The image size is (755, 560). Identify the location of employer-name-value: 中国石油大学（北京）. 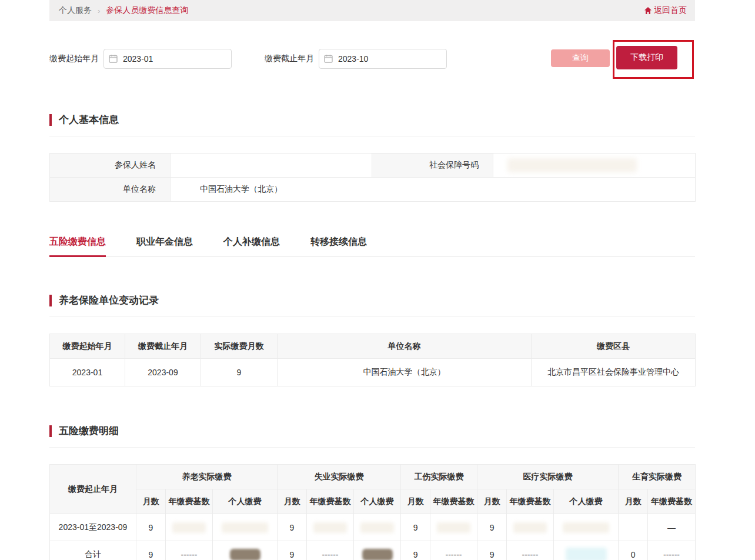
(433, 189).